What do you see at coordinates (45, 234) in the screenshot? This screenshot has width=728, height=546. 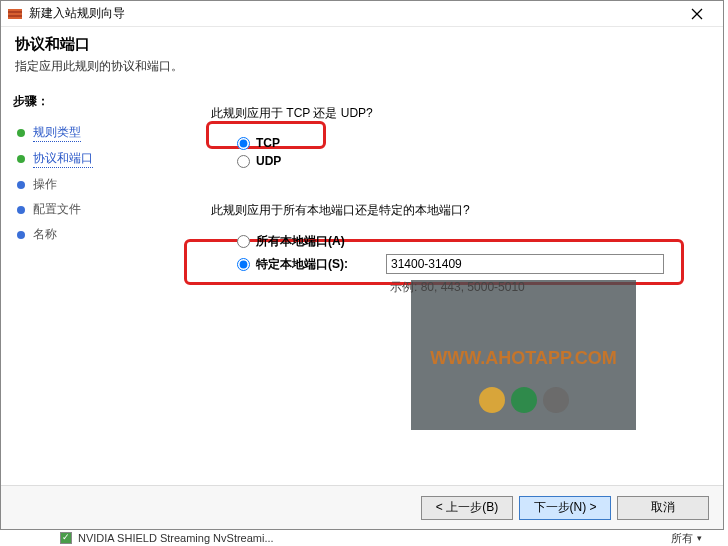 I see `step-label: 名称` at bounding box center [45, 234].